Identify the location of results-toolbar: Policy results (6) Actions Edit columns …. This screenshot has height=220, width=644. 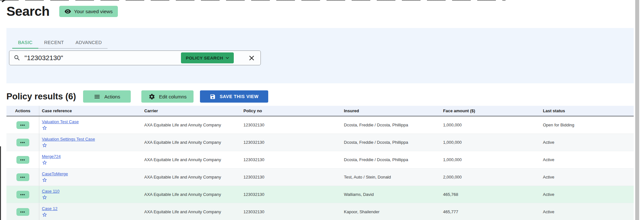
(137, 96).